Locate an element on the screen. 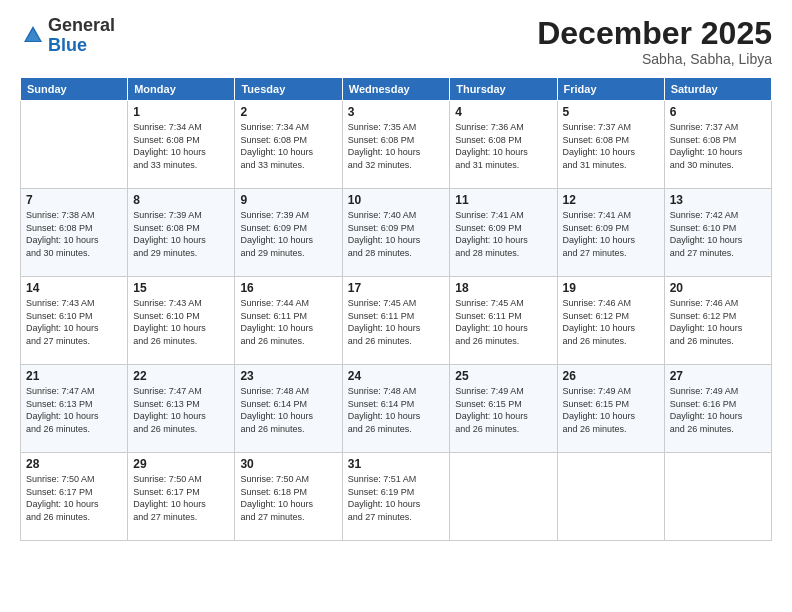 Image resolution: width=792 pixels, height=612 pixels. table-row: 15Sunrise: 7:43 AM Sunset: 6:10 PM Dayli… is located at coordinates (182, 321).